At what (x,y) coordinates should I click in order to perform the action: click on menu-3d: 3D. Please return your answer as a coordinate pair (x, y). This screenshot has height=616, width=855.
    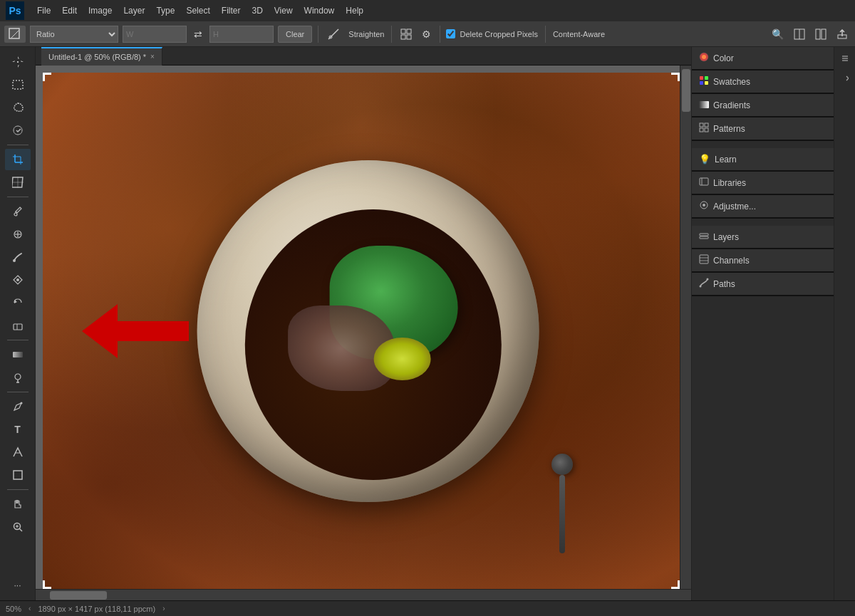
    Looking at the image, I should click on (256, 11).